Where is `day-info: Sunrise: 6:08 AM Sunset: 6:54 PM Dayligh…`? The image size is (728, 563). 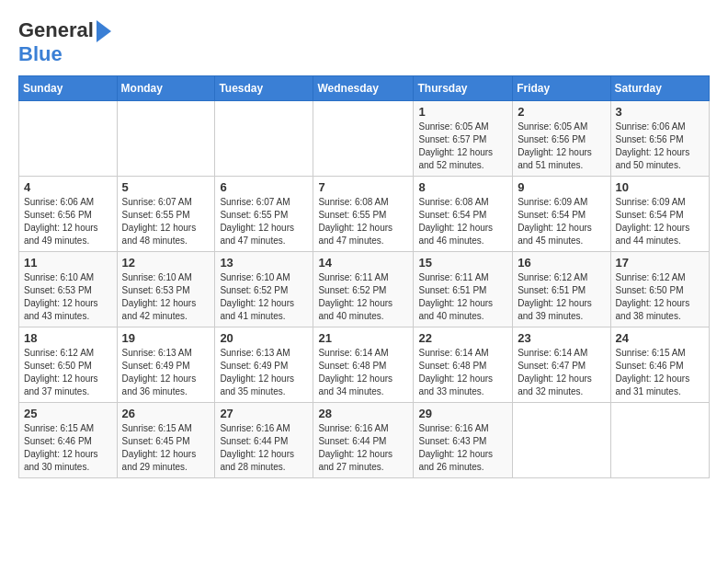
day-info: Sunrise: 6:08 AM Sunset: 6:54 PM Dayligh… is located at coordinates (463, 222).